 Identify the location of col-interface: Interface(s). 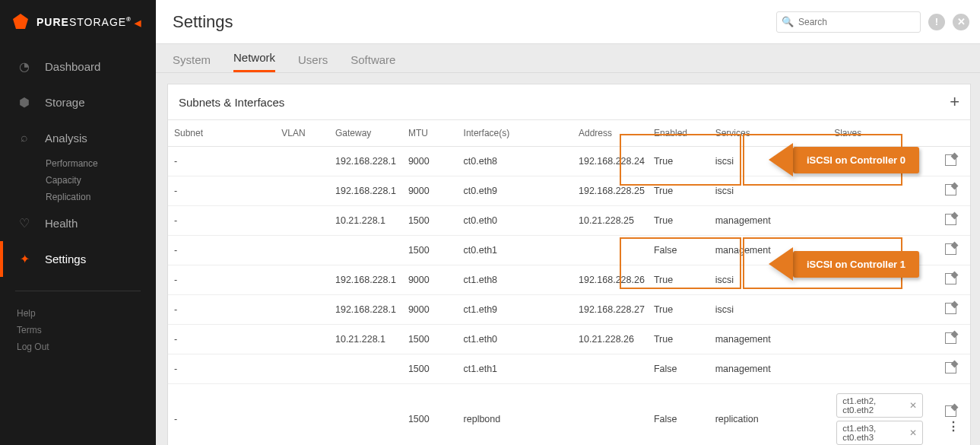
(515, 134).